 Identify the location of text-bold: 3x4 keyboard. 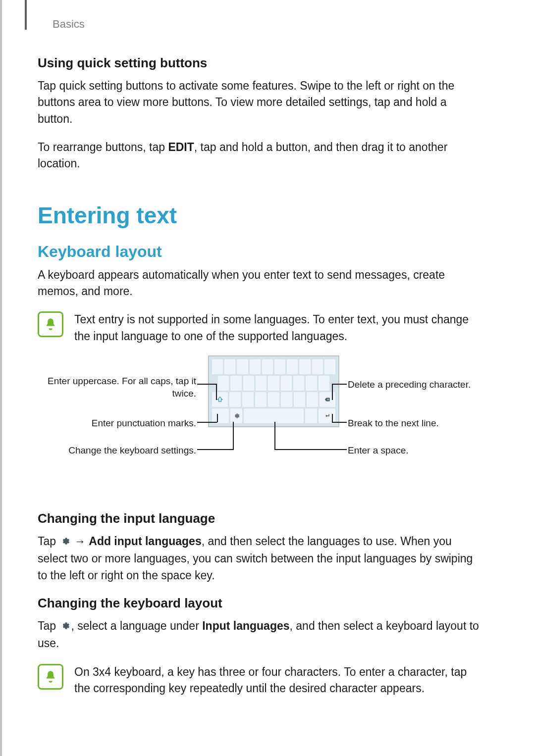
(127, 672).